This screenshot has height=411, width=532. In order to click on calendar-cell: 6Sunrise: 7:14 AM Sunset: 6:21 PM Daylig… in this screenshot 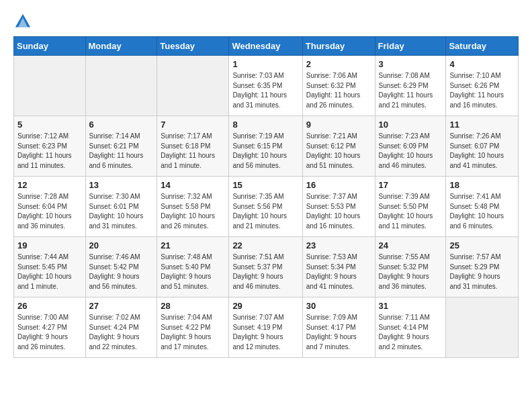, I will do `click(121, 146)`.